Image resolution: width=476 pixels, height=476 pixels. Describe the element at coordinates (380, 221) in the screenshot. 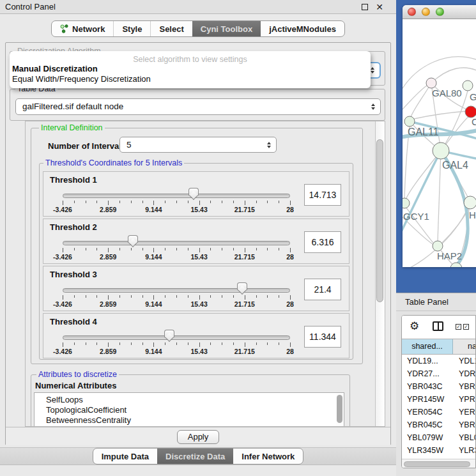

I see `panel-scrollbar-thumb` at that location.